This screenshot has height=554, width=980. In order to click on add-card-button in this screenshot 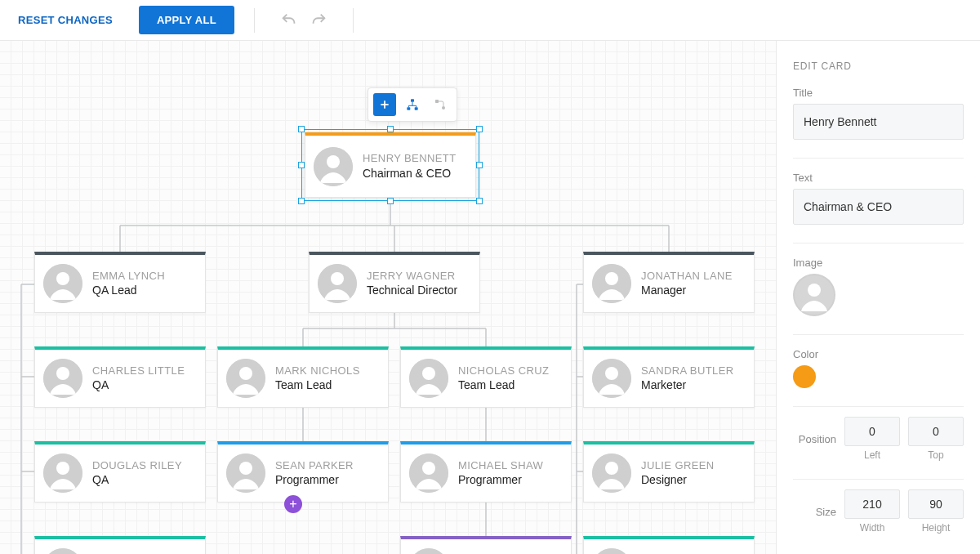, I will do `click(385, 105)`.